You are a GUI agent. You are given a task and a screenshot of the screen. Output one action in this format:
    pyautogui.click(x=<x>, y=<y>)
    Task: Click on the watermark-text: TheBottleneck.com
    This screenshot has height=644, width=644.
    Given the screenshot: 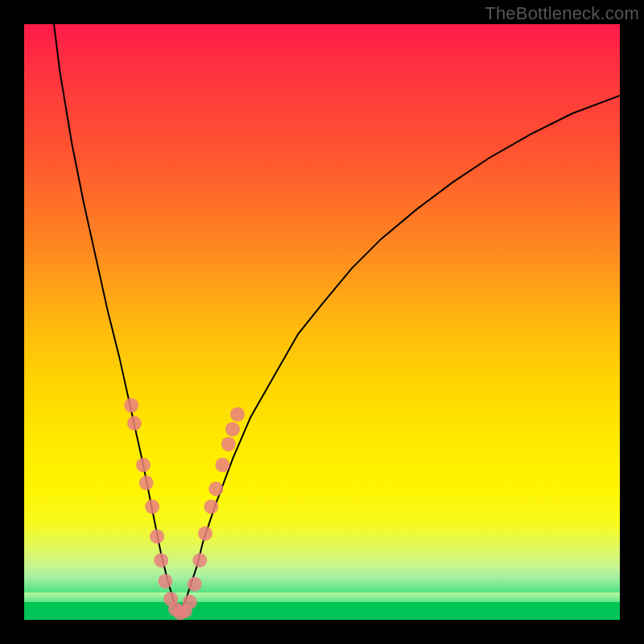 What is the action you would take?
    pyautogui.click(x=562, y=14)
    